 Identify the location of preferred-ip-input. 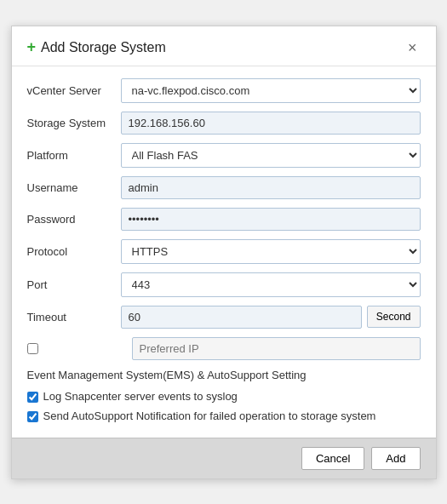
(276, 349).